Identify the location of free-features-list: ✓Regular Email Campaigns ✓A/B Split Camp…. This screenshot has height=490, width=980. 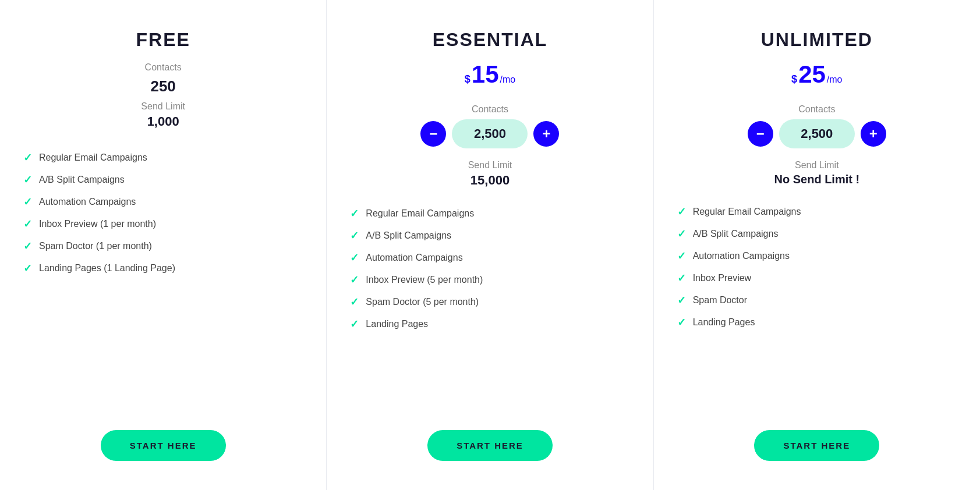
(163, 213).